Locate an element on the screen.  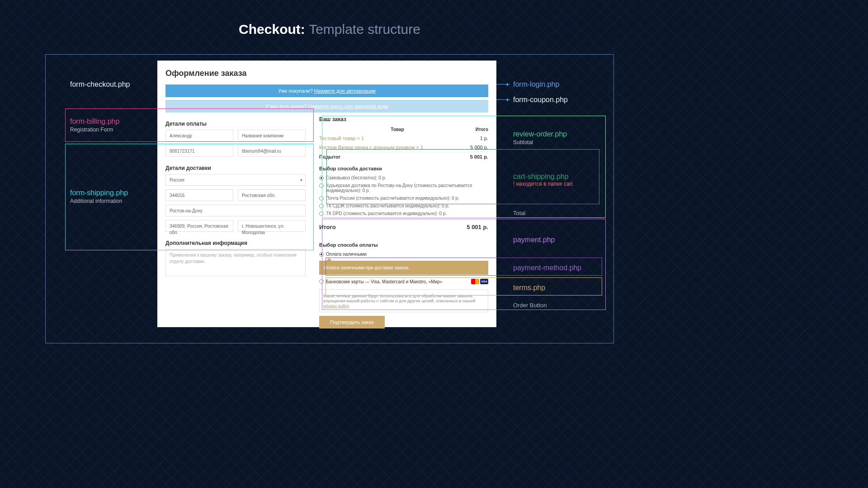
zip-field: 344016 is located at coordinates (199, 195).